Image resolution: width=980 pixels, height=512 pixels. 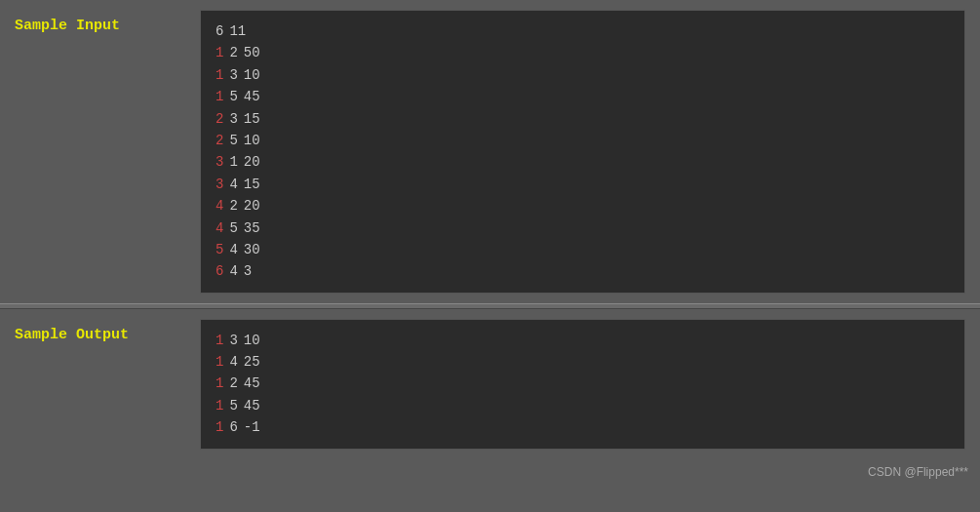 What do you see at coordinates (583, 184) in the screenshot?
I see `table-row: 3415` at bounding box center [583, 184].